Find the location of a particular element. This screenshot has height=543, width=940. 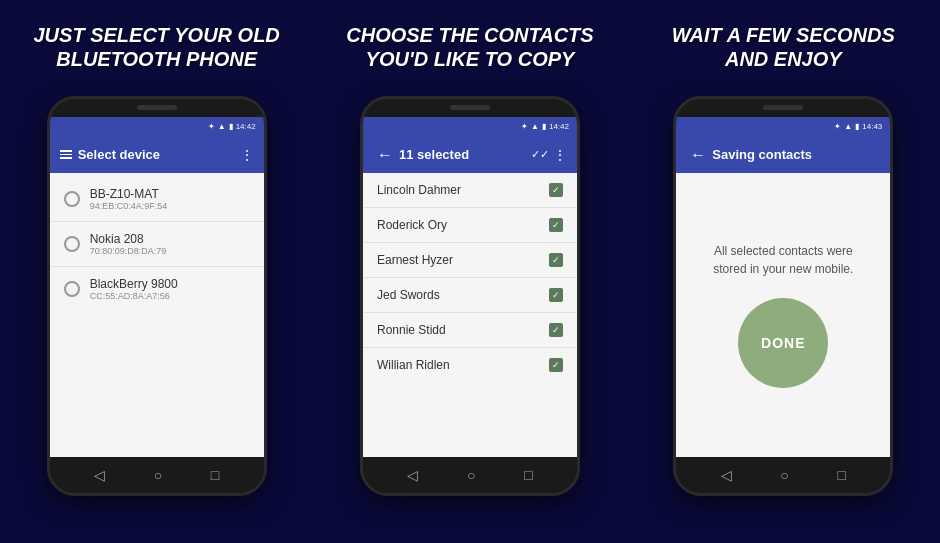

device-name-2: BlackBerry 9800 is located at coordinates (134, 284).